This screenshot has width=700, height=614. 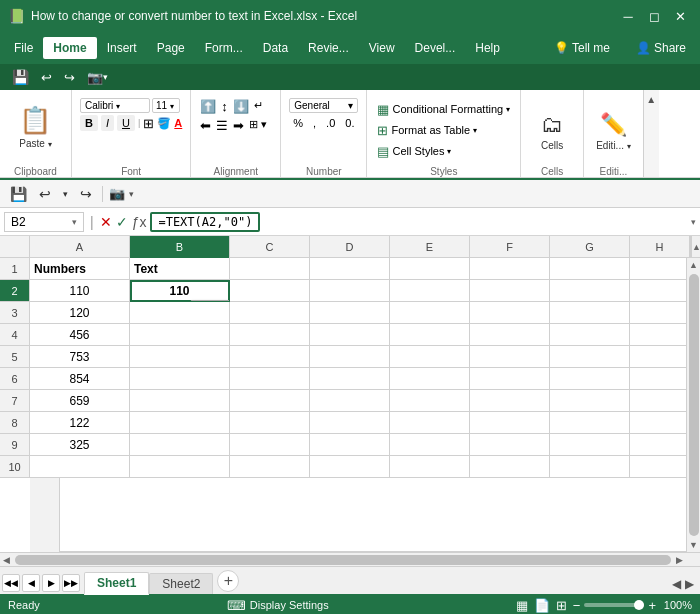 I want to click on cell-d1, so click(x=350, y=269).